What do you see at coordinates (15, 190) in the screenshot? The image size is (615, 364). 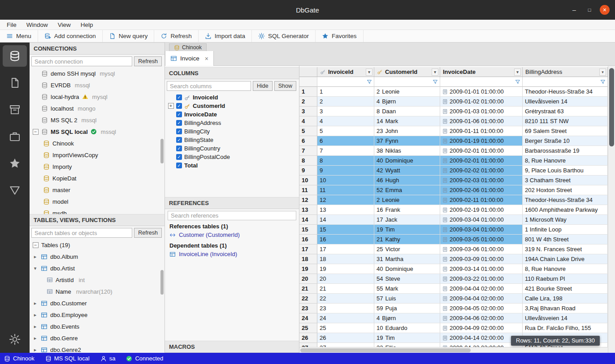 I see `rail-item-query-designer` at bounding box center [15, 190].